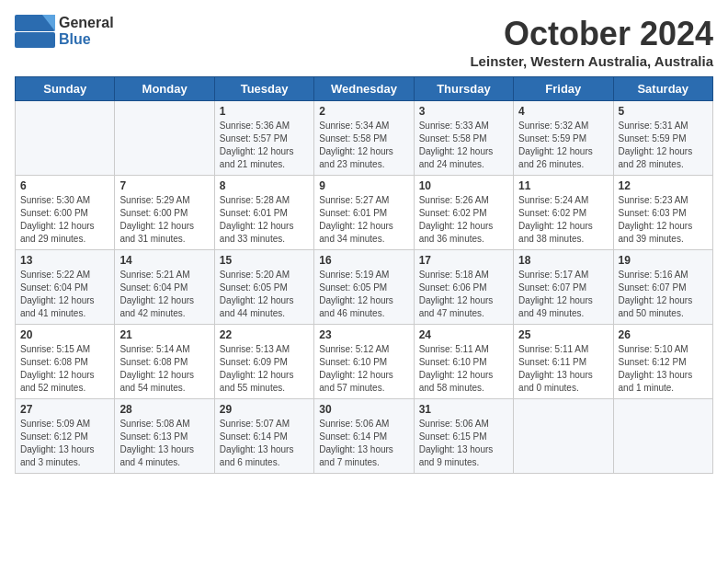  What do you see at coordinates (265, 186) in the screenshot?
I see `day-number: 8` at bounding box center [265, 186].